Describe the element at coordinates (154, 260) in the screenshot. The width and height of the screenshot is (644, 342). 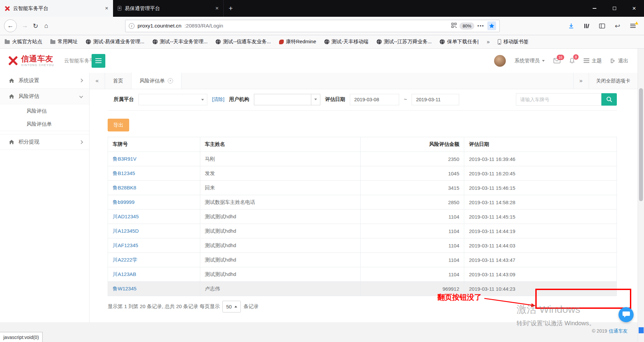
I see `plate-cell: 川A2222学` at that location.